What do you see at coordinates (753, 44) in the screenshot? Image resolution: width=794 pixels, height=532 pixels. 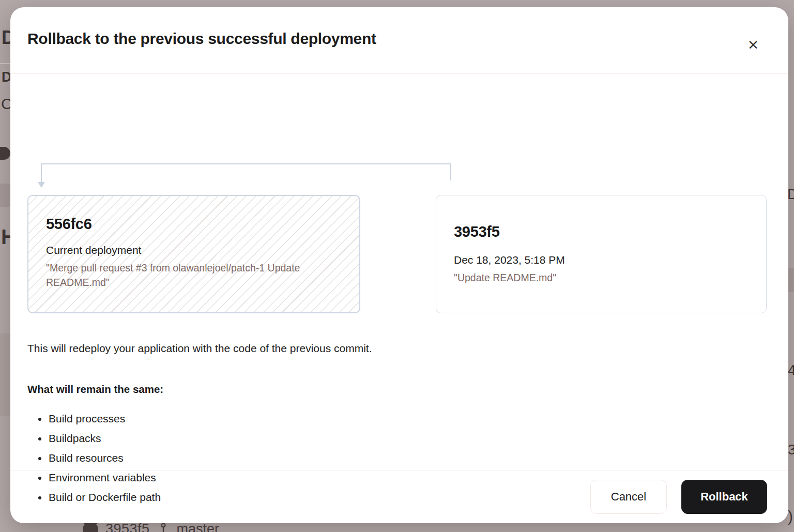 I see `close-icon: ×` at bounding box center [753, 44].